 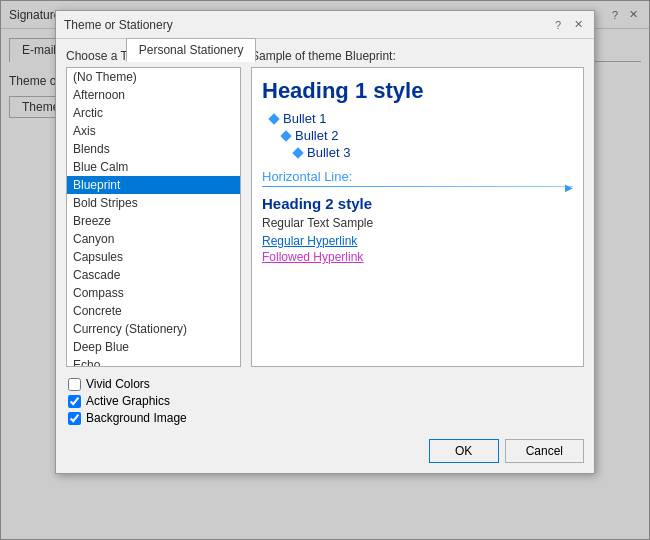 I want to click on preview-regular-text: Regular Text Sample, so click(x=418, y=223).